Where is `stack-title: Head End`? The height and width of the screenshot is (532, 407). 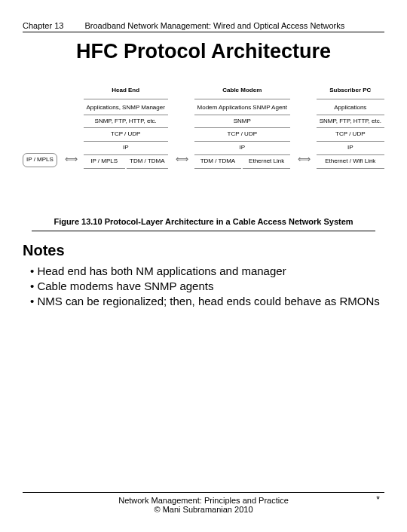 stack-title: Head End is located at coordinates (126, 92).